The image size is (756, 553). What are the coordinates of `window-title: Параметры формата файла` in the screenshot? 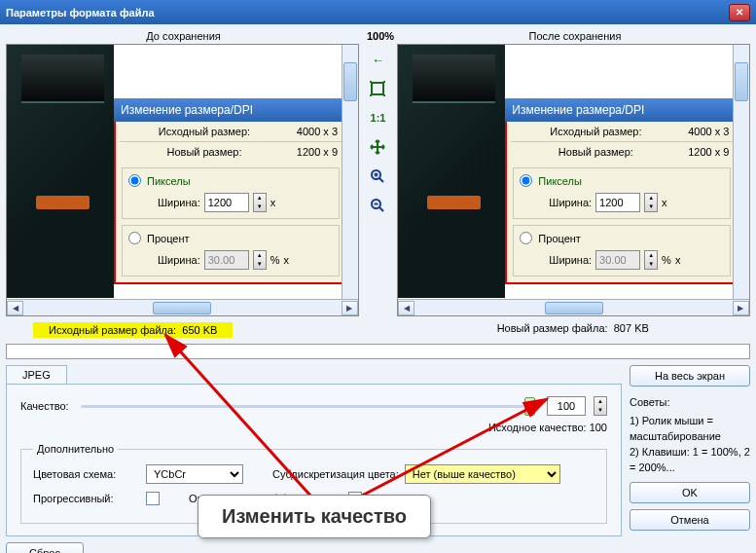 It's located at (80, 13).